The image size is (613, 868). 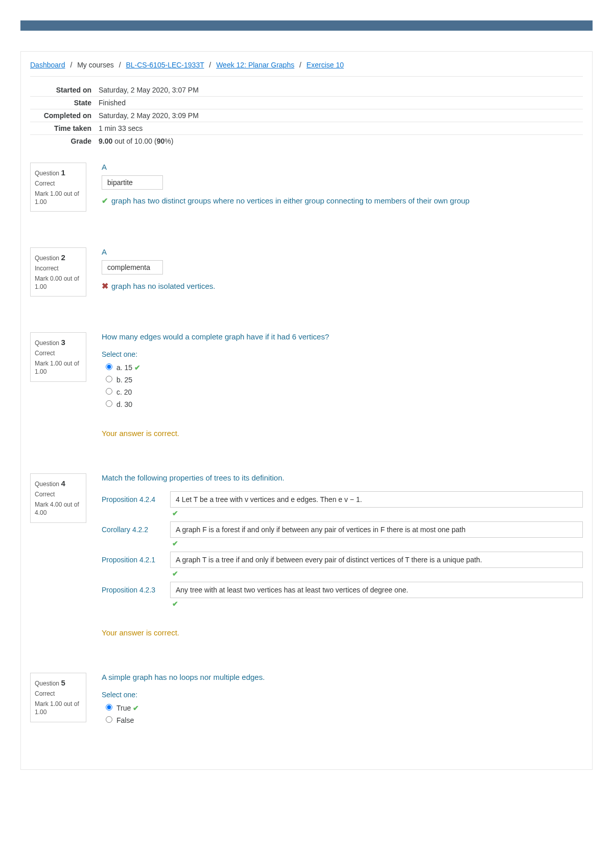 What do you see at coordinates (63, 173) in the screenshot?
I see `question-number: 1` at bounding box center [63, 173].